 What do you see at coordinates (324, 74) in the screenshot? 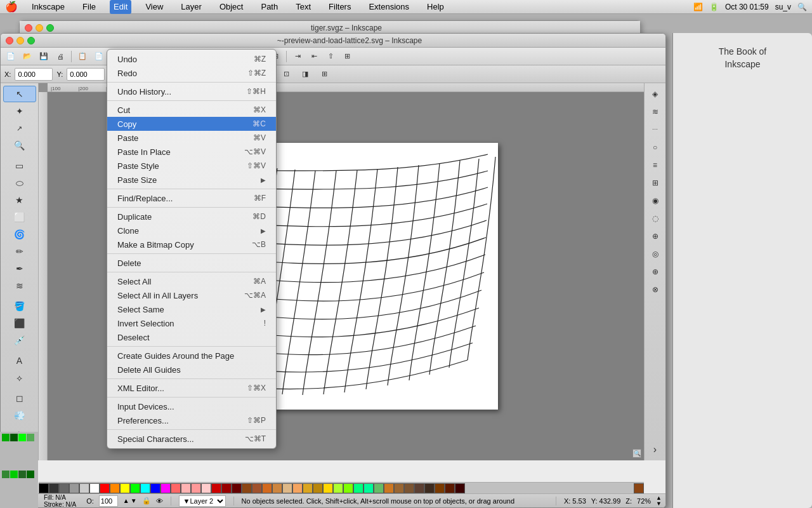
I see `coord-btn-4: ⊞` at bounding box center [324, 74].